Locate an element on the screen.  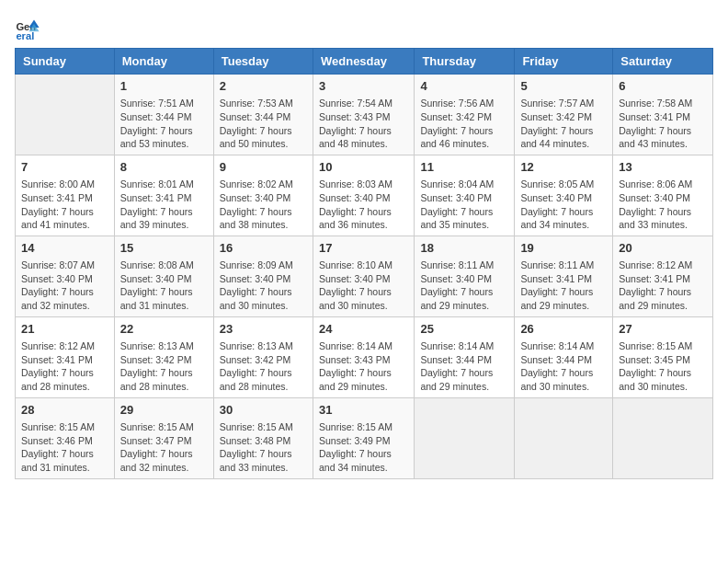
day-number: 3 is located at coordinates (364, 86).